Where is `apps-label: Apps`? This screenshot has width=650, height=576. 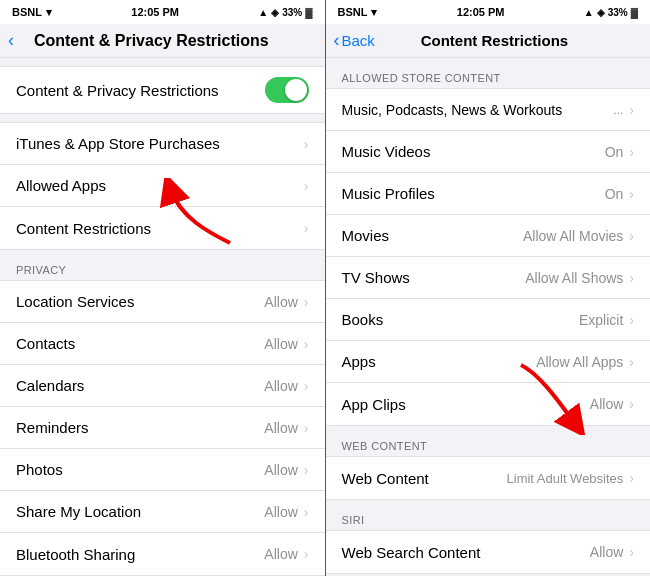
apps-label: Apps is located at coordinates (440, 362).